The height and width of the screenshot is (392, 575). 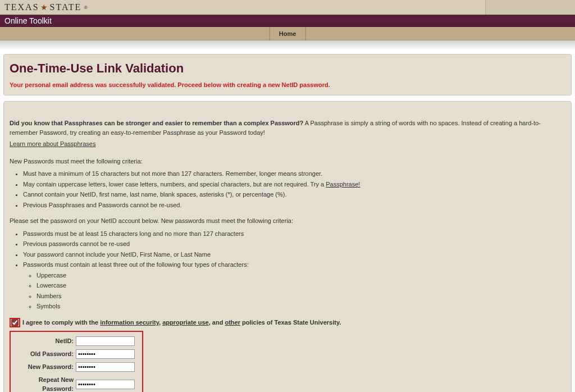 I want to click on criteria1-intro: New Passwords must meet the following cr…, so click(x=288, y=162).